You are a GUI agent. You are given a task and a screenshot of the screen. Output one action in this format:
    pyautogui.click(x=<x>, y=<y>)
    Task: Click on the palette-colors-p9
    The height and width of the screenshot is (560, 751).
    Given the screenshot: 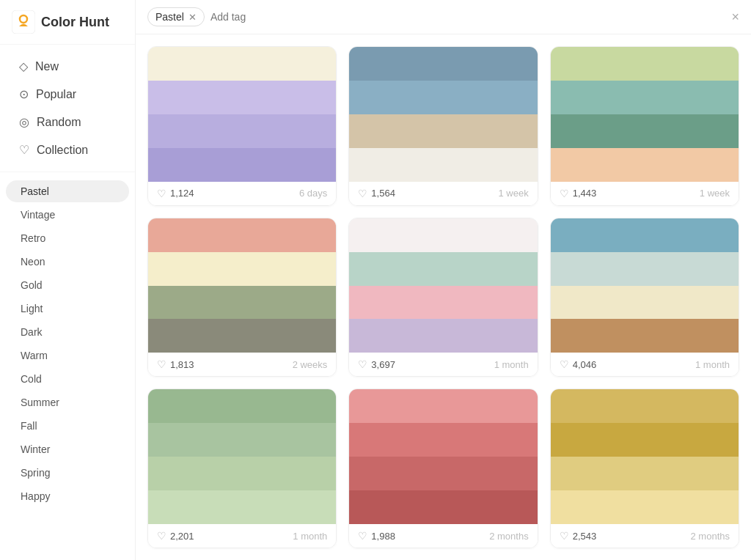 What is the action you would take?
    pyautogui.click(x=645, y=457)
    